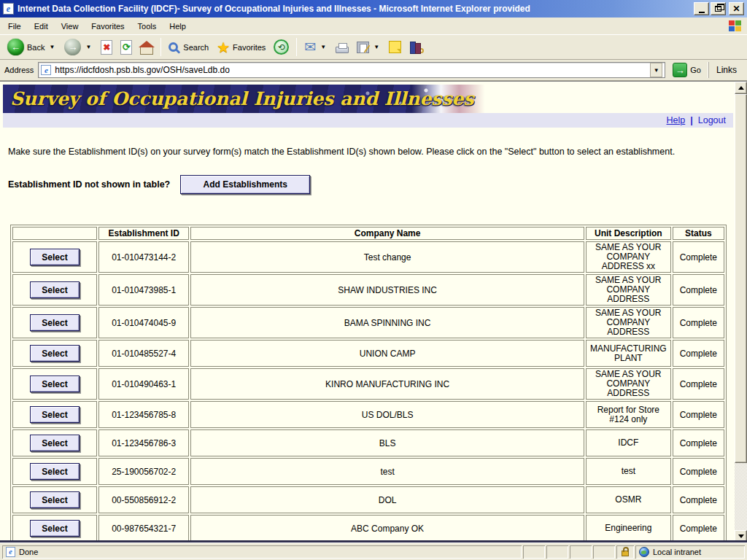 The image size is (747, 560). What do you see at coordinates (36, 47) in the screenshot?
I see `back-label: Back` at bounding box center [36, 47].